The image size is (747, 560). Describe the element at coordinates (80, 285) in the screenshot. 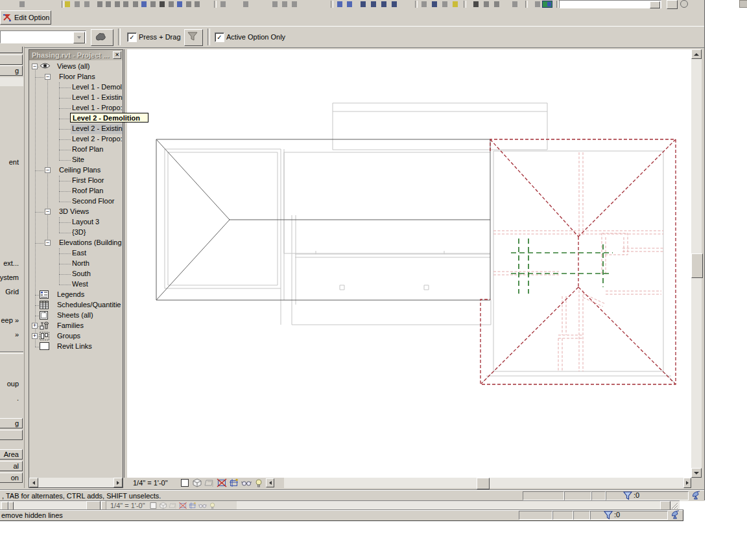

I see `tree-item-label: West` at that location.